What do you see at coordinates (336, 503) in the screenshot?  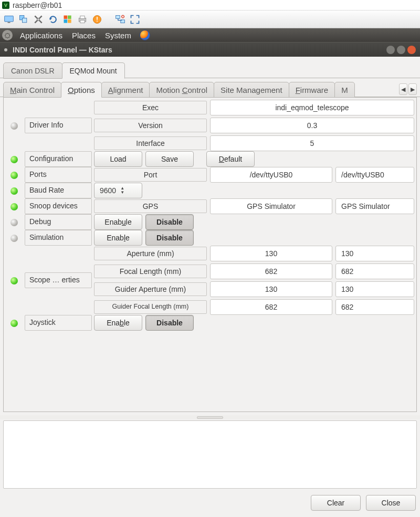 I see `btn-clear: Clear` at bounding box center [336, 503].